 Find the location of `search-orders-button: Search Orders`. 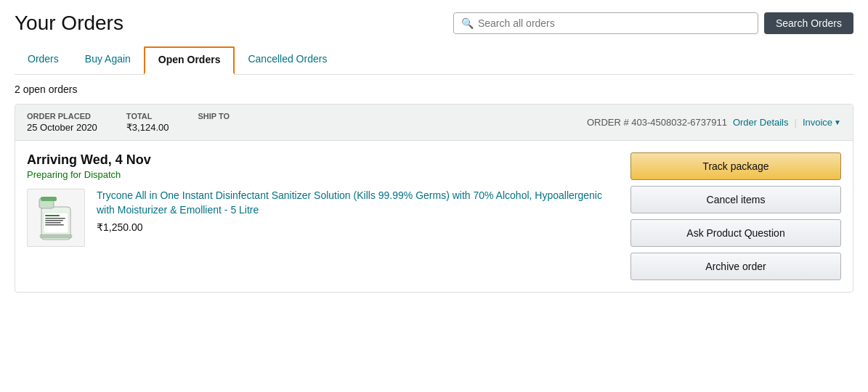

search-orders-button: Search Orders is located at coordinates (809, 23).